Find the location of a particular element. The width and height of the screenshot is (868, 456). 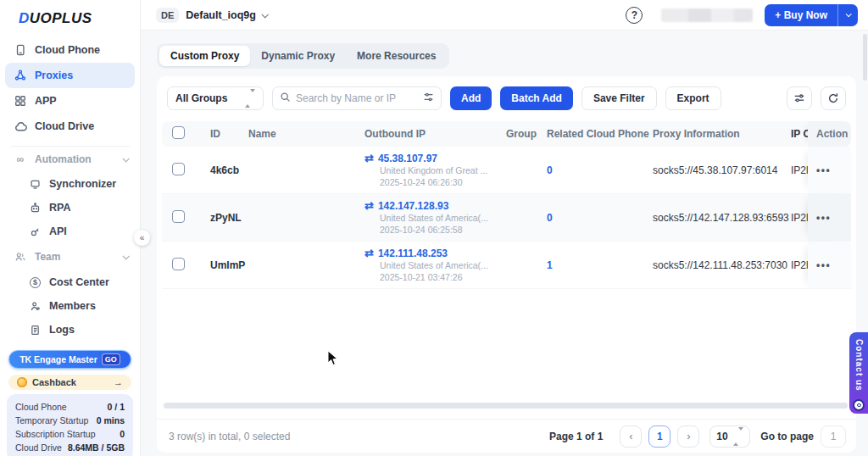

usage-row: Temporary Startup 0 mins is located at coordinates (70, 420).